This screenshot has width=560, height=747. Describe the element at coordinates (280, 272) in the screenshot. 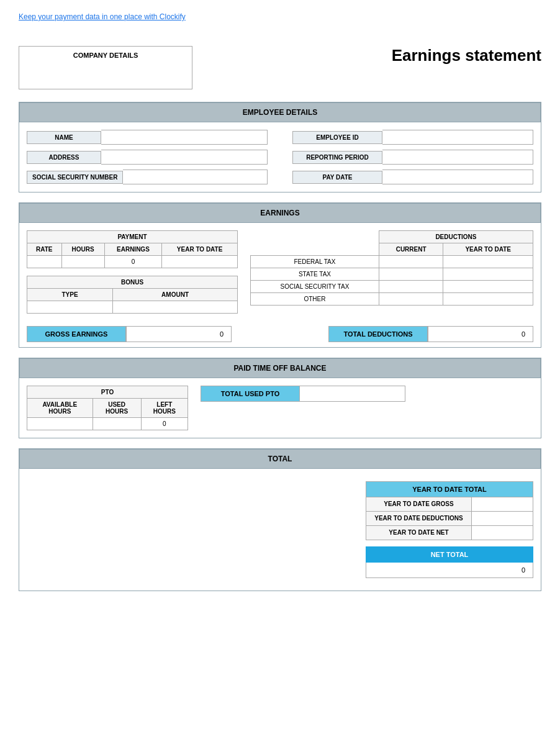

I see `earnings-body: PAYMENT RATE HOURS EARNINGS YEAR TO DATE…` at that location.